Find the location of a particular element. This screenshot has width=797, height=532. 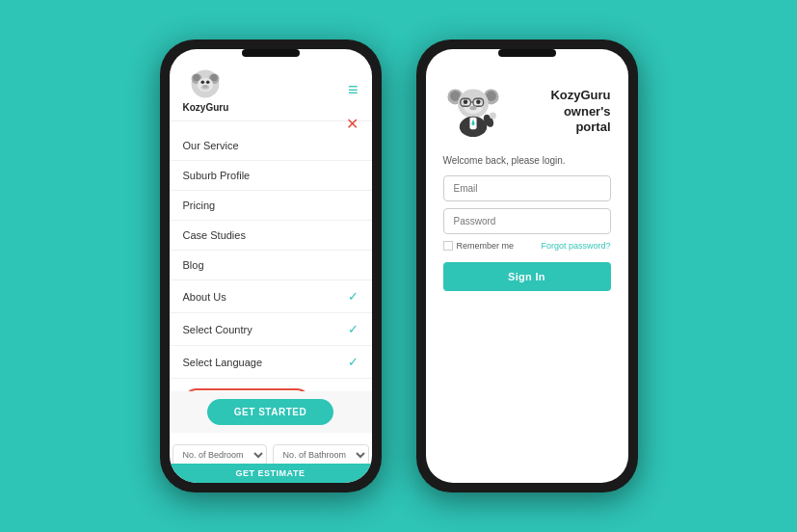

login-header: KozyGuru owner's portal is located at coordinates (527, 107).